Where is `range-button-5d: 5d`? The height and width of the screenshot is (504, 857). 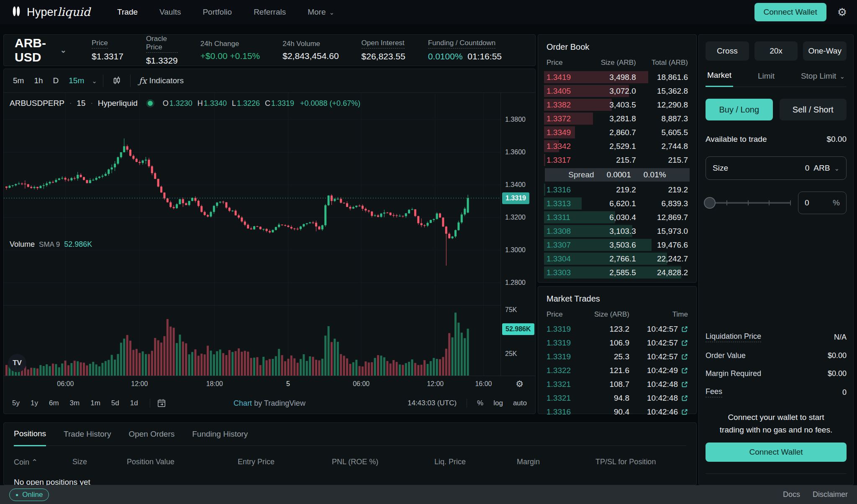
range-button-5d: 5d is located at coordinates (115, 403).